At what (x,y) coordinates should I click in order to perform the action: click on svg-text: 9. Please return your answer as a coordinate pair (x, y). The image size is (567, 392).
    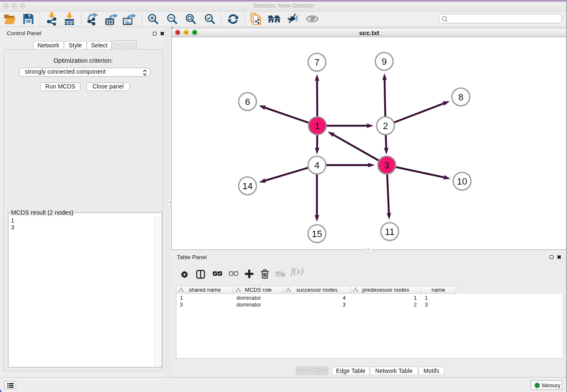
    Looking at the image, I should click on (384, 62).